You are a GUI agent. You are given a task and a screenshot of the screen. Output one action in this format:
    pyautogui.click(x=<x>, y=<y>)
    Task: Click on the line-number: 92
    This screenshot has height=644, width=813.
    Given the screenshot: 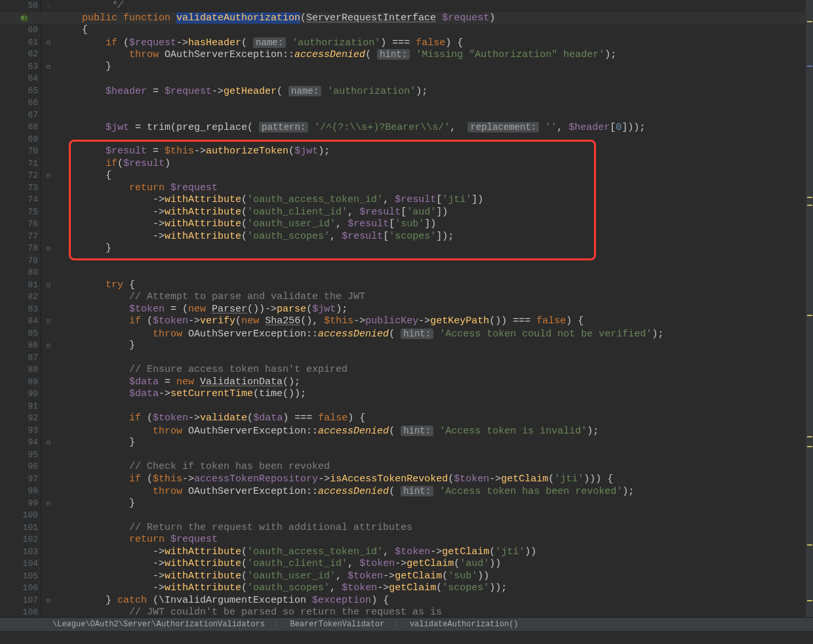 What is the action you would take?
    pyautogui.click(x=20, y=418)
    